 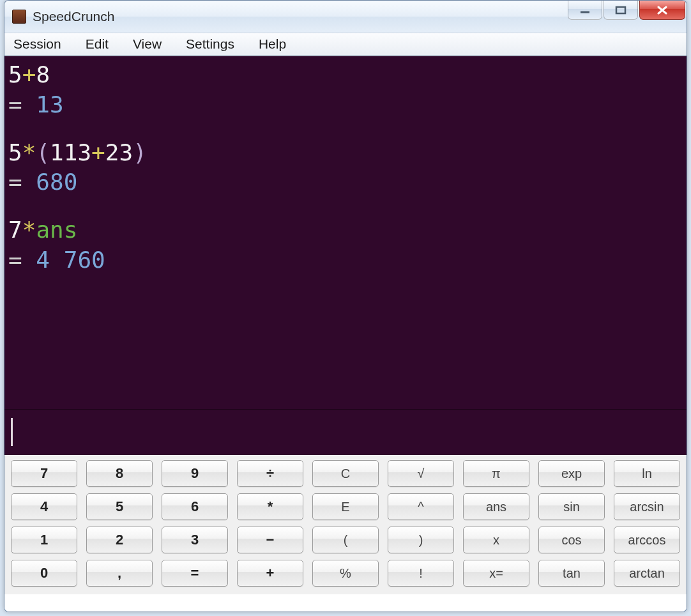 I want to click on input-row, so click(x=346, y=432).